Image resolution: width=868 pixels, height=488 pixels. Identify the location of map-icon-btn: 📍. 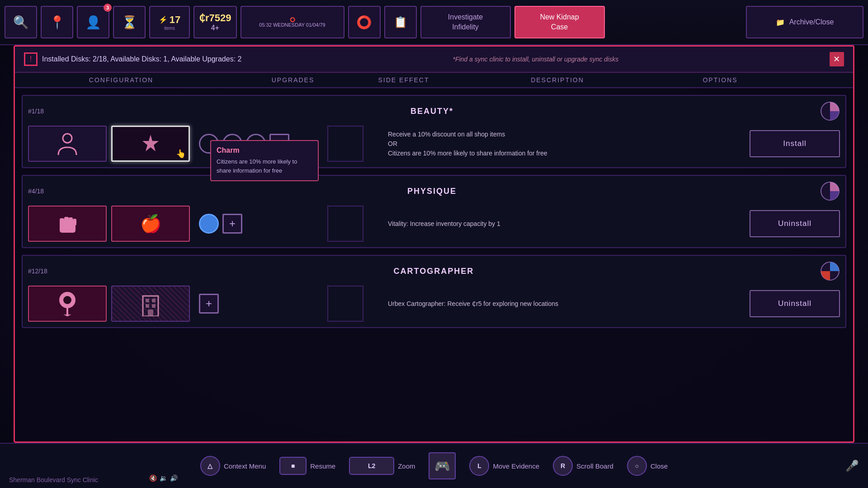
(57, 22).